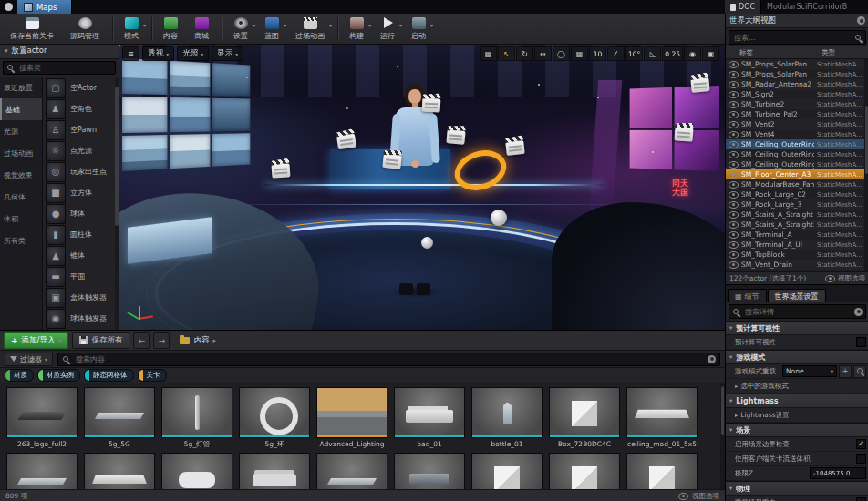 The width and height of the screenshot is (868, 501). Describe the element at coordinates (388, 29) in the screenshot. I see `toolbar-button-play: 运行▾` at that location.